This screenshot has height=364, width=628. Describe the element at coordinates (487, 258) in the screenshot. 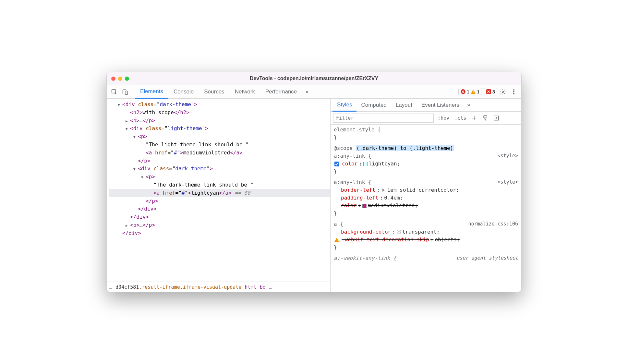

I see `source-label: user agent stylesheet` at that location.